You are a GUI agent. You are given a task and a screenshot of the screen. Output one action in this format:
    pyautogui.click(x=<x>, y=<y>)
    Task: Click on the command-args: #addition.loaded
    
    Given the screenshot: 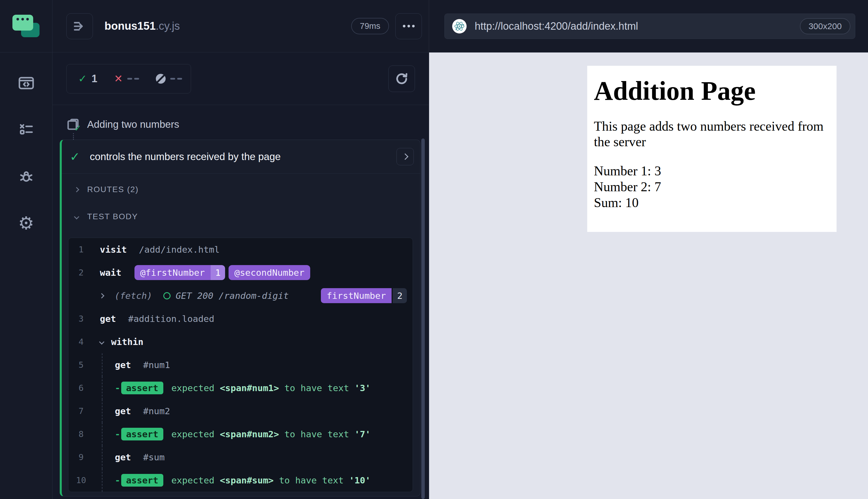 What is the action you would take?
    pyautogui.click(x=171, y=319)
    